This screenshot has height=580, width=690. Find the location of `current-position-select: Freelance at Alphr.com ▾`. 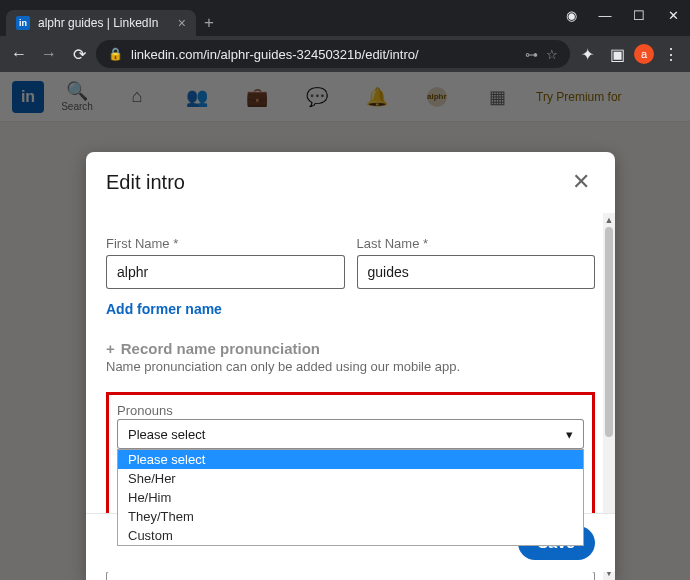

current-position-select: Freelance at Alphr.com ▾ is located at coordinates (350, 576).